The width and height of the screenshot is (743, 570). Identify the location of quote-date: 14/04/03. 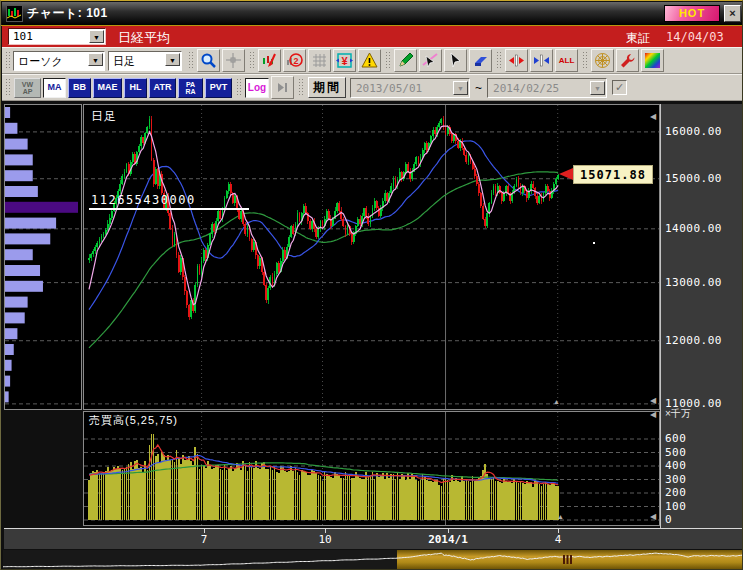
(695, 37).